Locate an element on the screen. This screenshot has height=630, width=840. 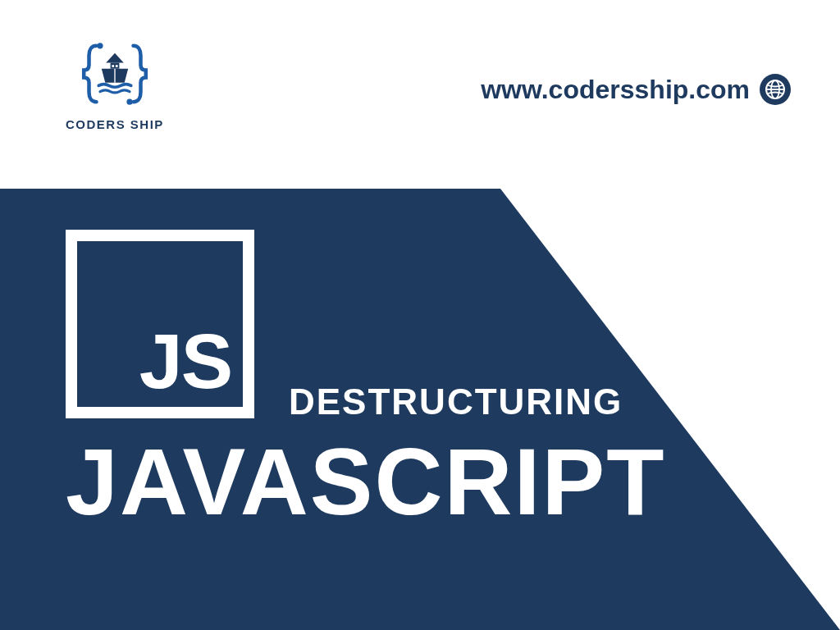
website-url: www.codersship.com is located at coordinates (615, 90).